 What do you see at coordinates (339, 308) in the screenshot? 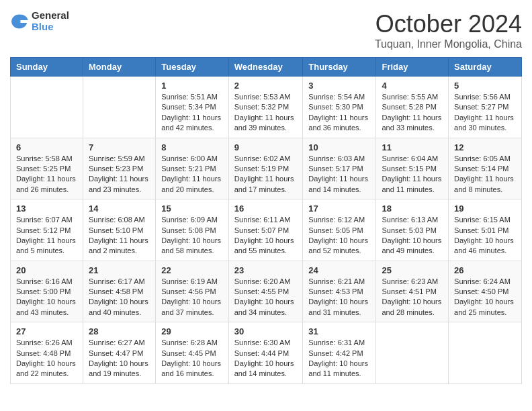
I see `daylight-text: Daylight: 10 hours and 31 minutes.` at bounding box center [339, 308].